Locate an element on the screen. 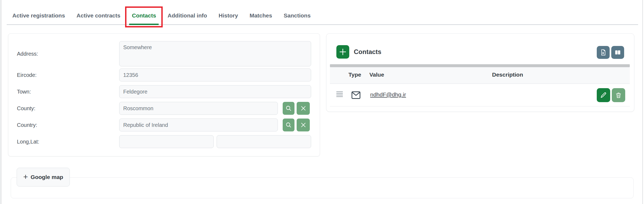 Image resolution: width=644 pixels, height=204 pixels. tab-active-contracts: Active contracts is located at coordinates (98, 16).